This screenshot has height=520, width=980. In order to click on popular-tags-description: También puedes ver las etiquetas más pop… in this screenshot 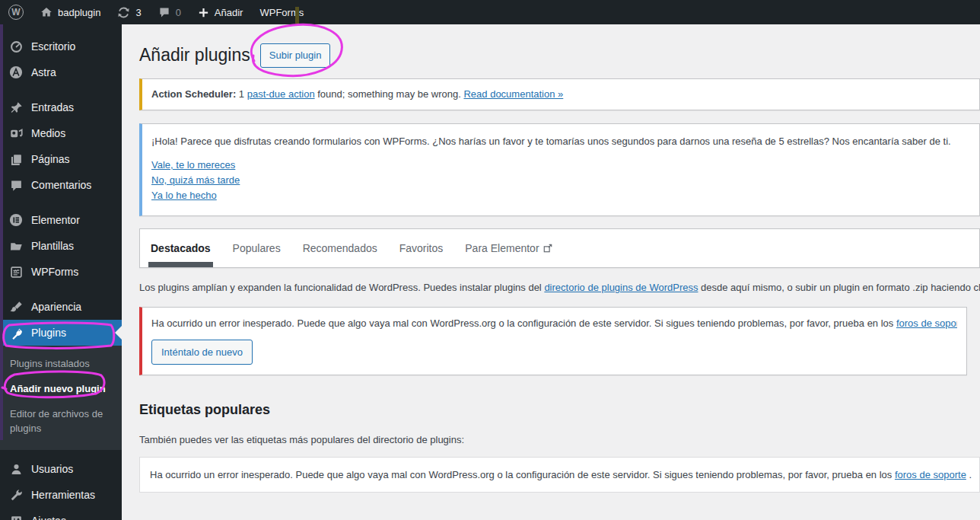, I will do `click(560, 440)`.